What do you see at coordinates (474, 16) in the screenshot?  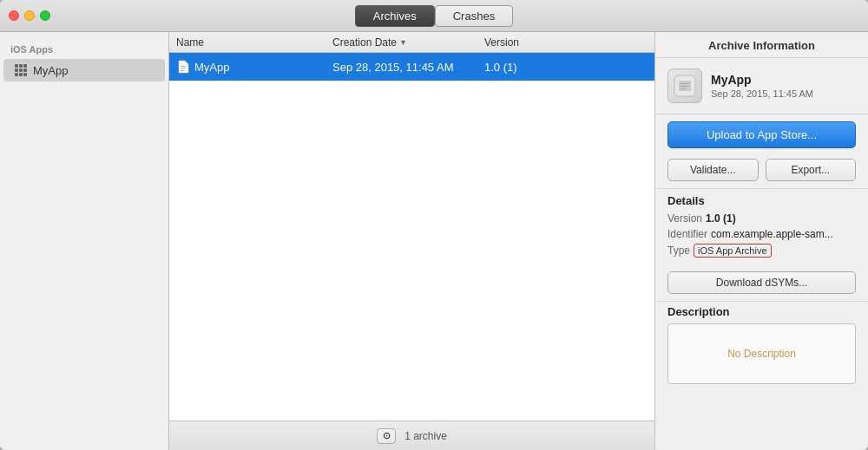 I see `tab-crashes: Crashes` at bounding box center [474, 16].